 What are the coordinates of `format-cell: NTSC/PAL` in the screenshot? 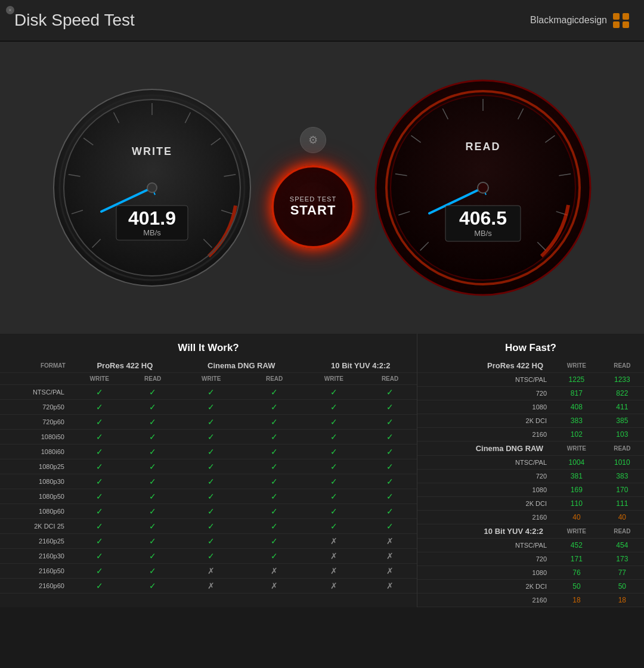 It's located at (36, 392).